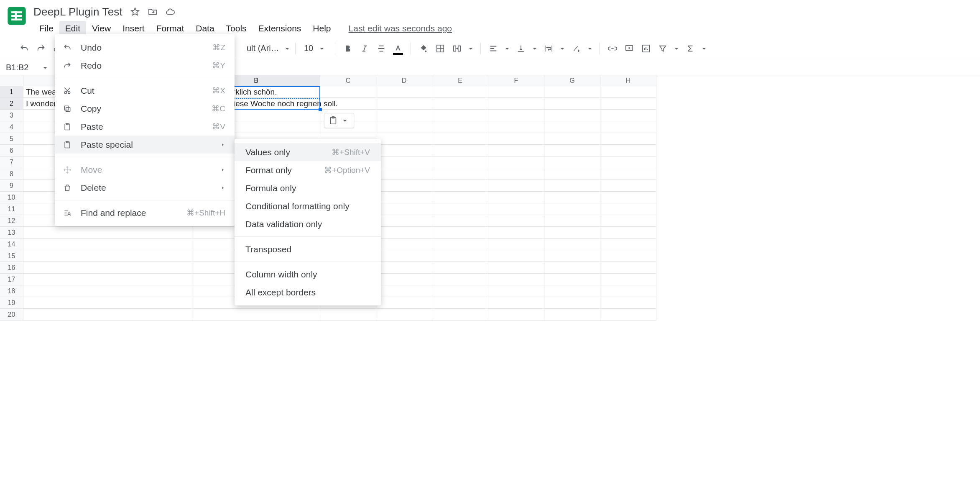 The width and height of the screenshot is (980, 477). I want to click on cell-D3, so click(404, 115).